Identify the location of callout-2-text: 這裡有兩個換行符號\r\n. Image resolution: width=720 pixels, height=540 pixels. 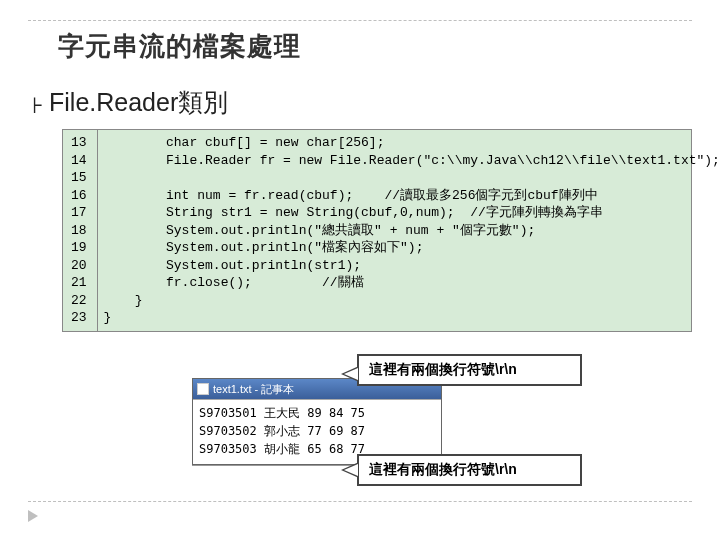
(443, 469).